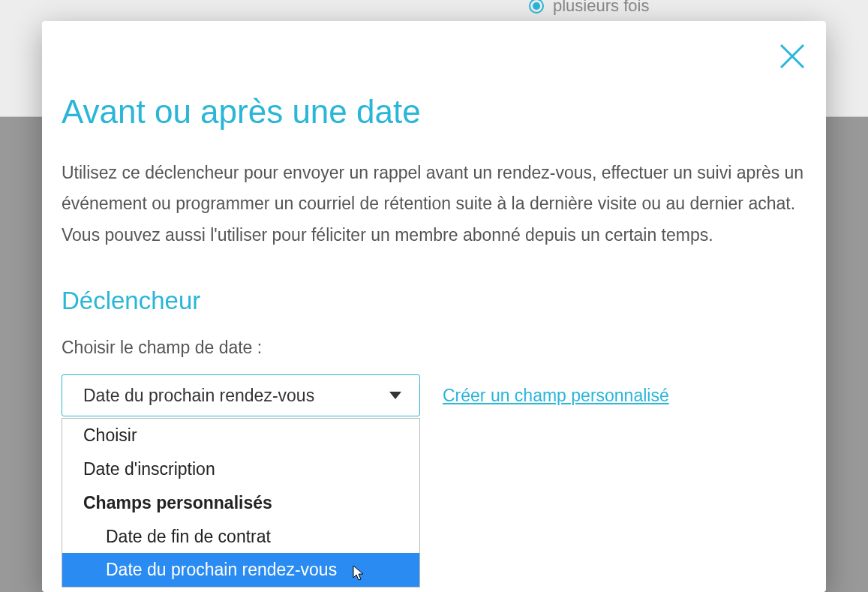 The height and width of the screenshot is (592, 868). What do you see at coordinates (241, 470) in the screenshot?
I see `dropdown-option-subscription-date: Date d'inscription` at bounding box center [241, 470].